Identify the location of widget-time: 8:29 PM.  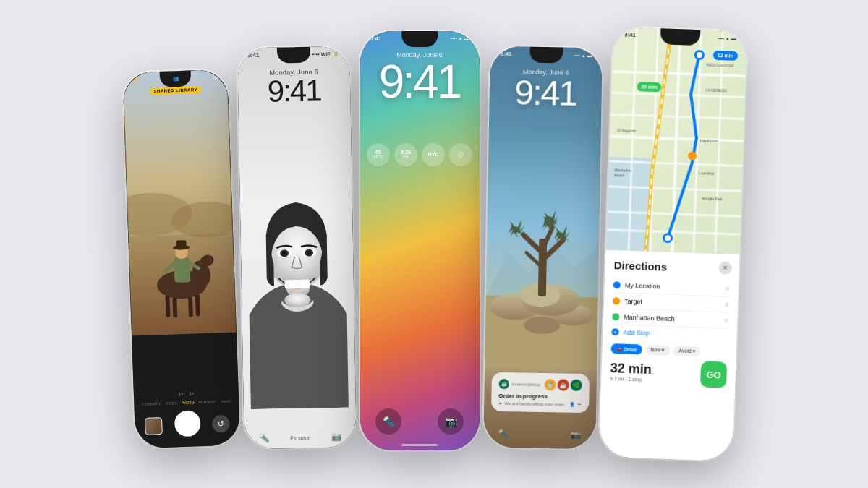
(406, 155).